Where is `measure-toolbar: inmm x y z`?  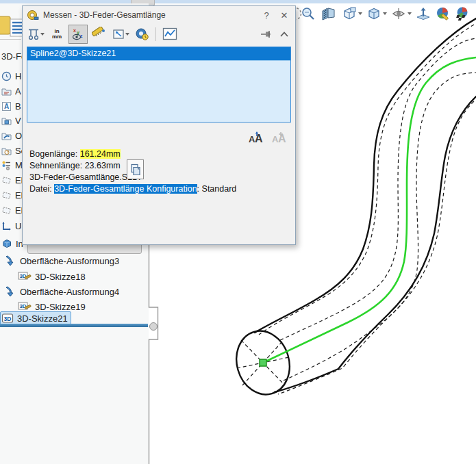
measure-toolbar: inmm x y z is located at coordinates (159, 34).